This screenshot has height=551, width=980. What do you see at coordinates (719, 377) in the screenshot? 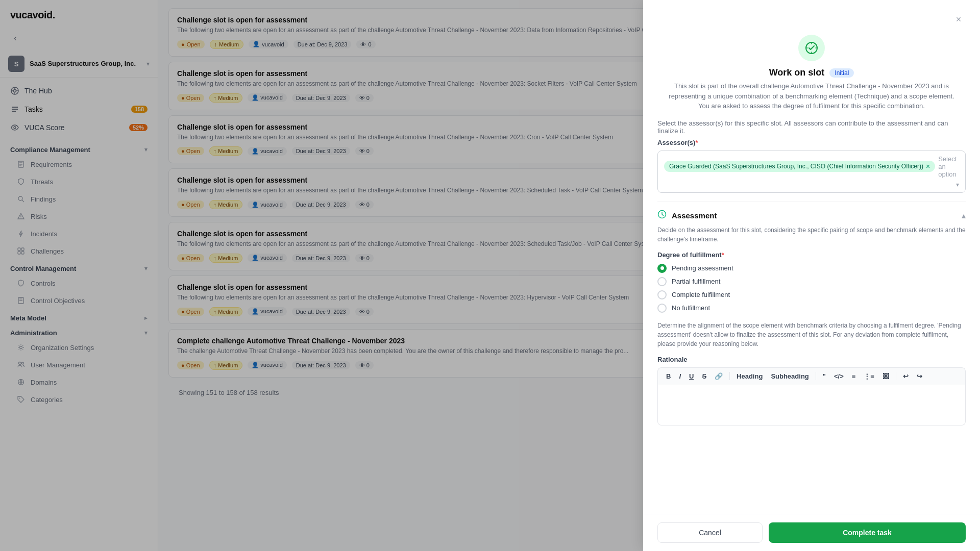
I see `editor-link-button: 🔗` at bounding box center [719, 377].